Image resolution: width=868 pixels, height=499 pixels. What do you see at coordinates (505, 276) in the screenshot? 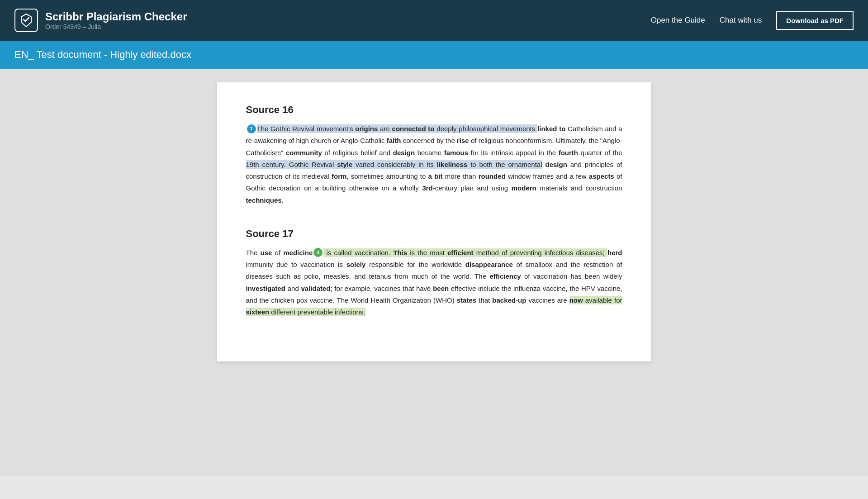
I see `bold-word: efficiency` at bounding box center [505, 276].